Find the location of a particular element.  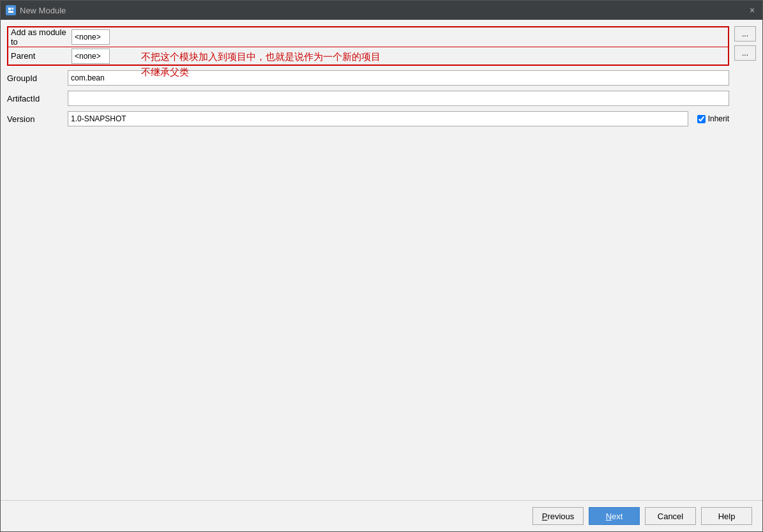

cancel-button: Cancel is located at coordinates (670, 516).